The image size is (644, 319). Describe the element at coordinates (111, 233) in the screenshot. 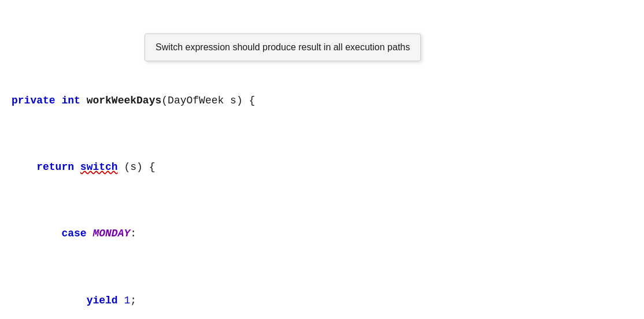

I see `case-monday: MONDAY` at that location.